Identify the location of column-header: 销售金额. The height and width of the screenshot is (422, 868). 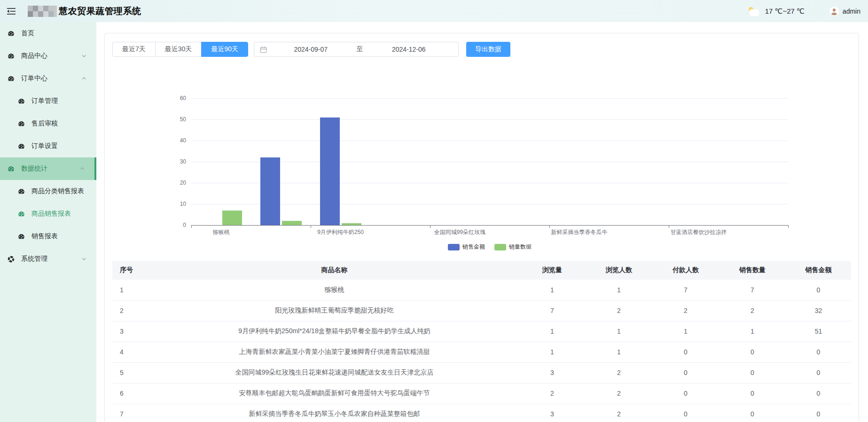
(819, 270).